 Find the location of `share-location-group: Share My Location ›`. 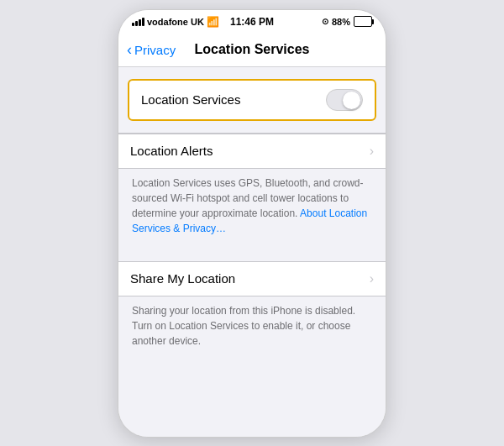

share-location-group: Share My Location › is located at coordinates (252, 279).